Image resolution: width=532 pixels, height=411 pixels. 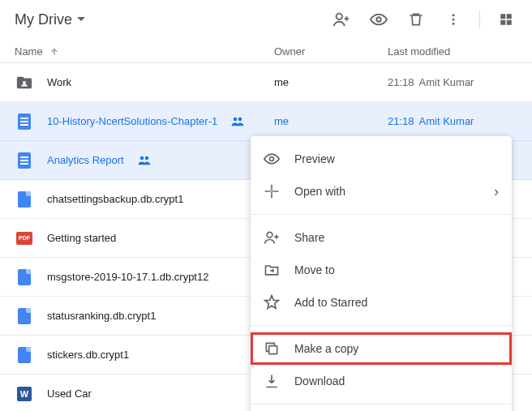 What do you see at coordinates (272, 238) in the screenshot?
I see `person-add-icon` at bounding box center [272, 238].